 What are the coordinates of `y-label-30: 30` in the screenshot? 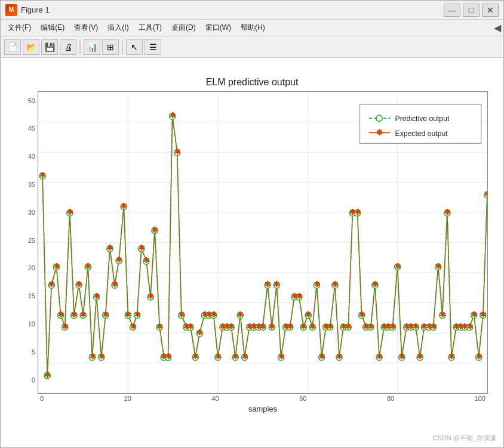 It's located at (27, 212).